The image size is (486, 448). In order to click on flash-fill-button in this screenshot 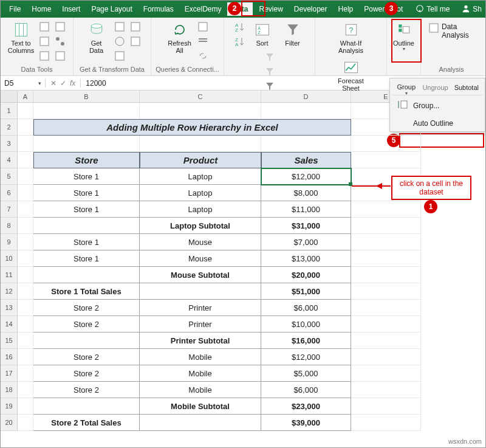, I will do `click(44, 27)`.